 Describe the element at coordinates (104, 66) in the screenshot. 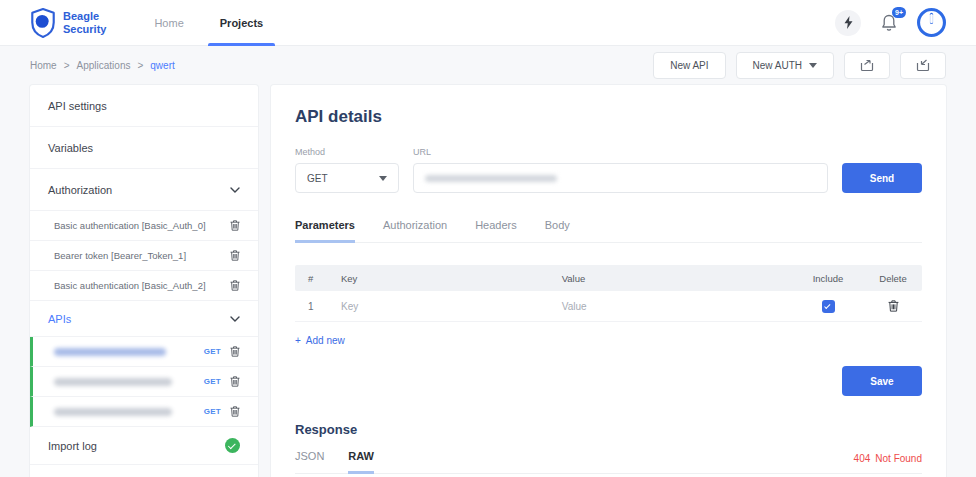

I see `breadcrumb-applications: Applications` at that location.